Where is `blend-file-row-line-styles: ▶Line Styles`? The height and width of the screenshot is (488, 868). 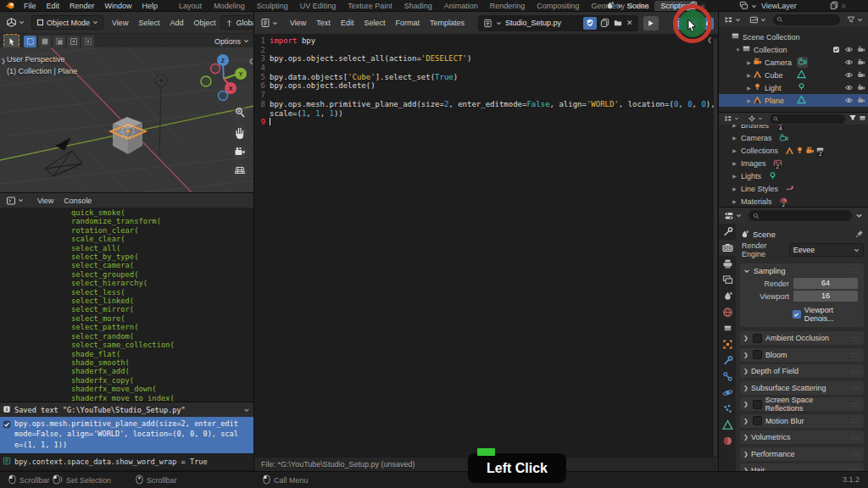
blend-file-row-line-styles: ▶Line Styles is located at coordinates (793, 188).